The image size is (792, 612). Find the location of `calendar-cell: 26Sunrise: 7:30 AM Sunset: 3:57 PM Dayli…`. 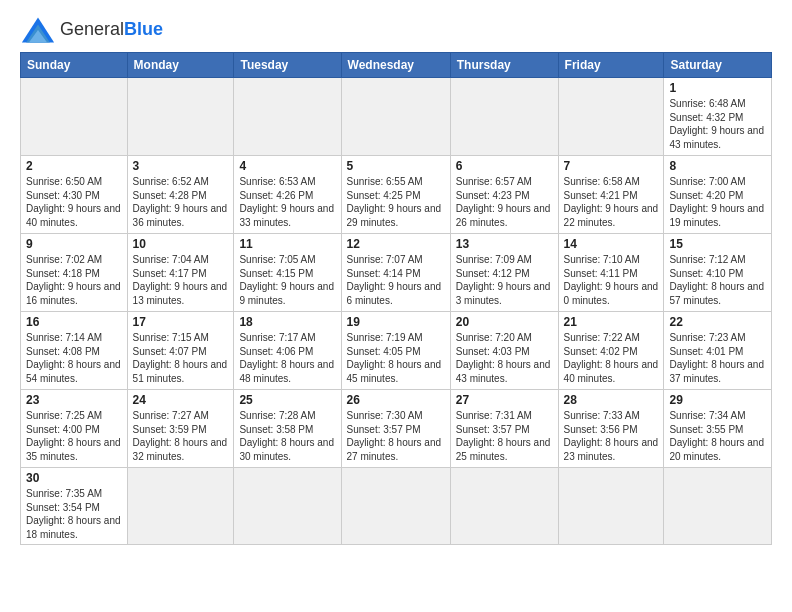

calendar-cell: 26Sunrise: 7:30 AM Sunset: 3:57 PM Dayli… is located at coordinates (396, 429).